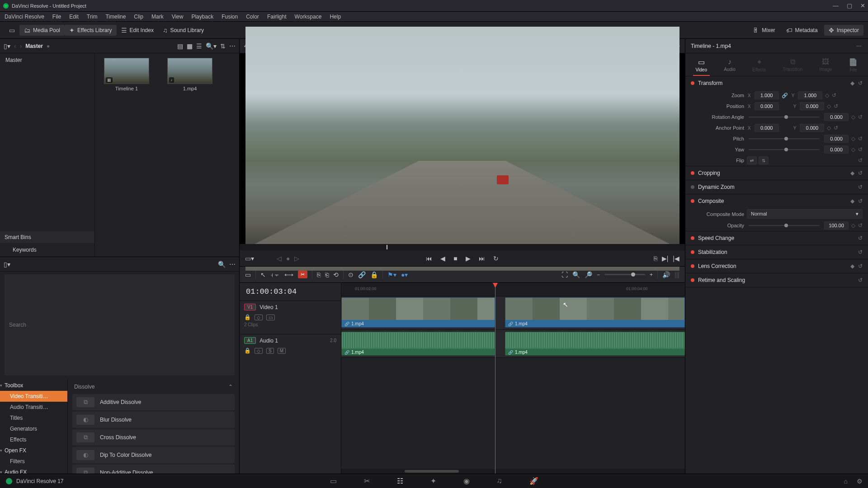  Describe the element at coordinates (154, 469) in the screenshot. I see `fx-non-additive: ⧉Non-Additive Dissolve` at that location.